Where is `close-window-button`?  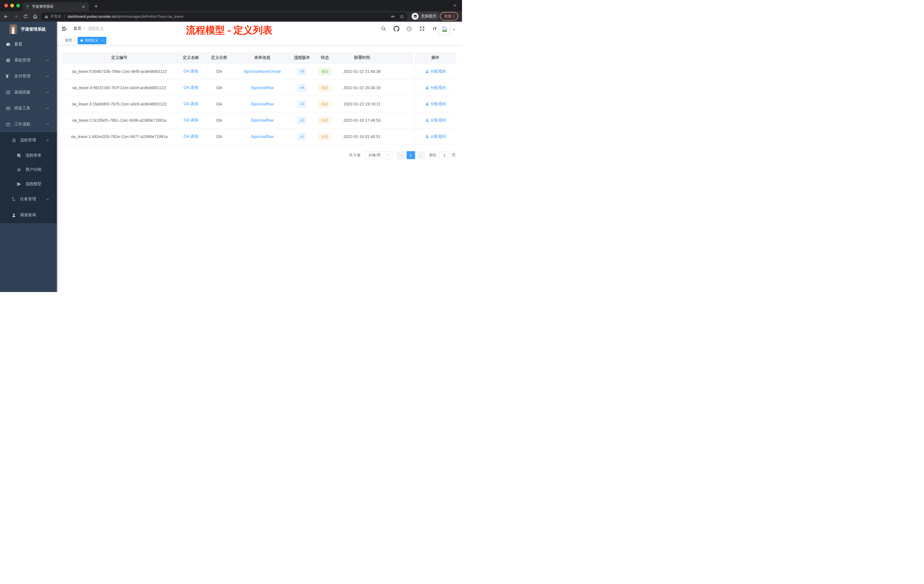 close-window-button is located at coordinates (6, 5).